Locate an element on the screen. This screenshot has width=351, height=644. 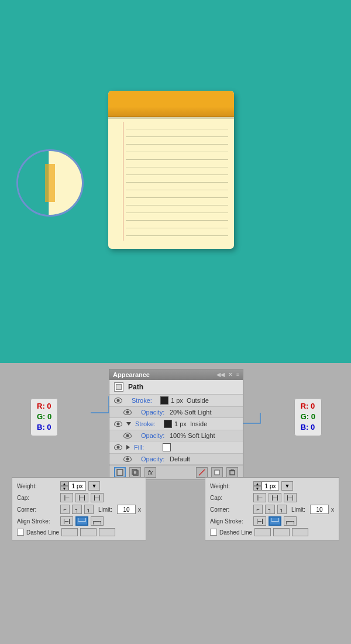
cap-row-right: Cap: |─ |─| |─| is located at coordinates (272, 498).